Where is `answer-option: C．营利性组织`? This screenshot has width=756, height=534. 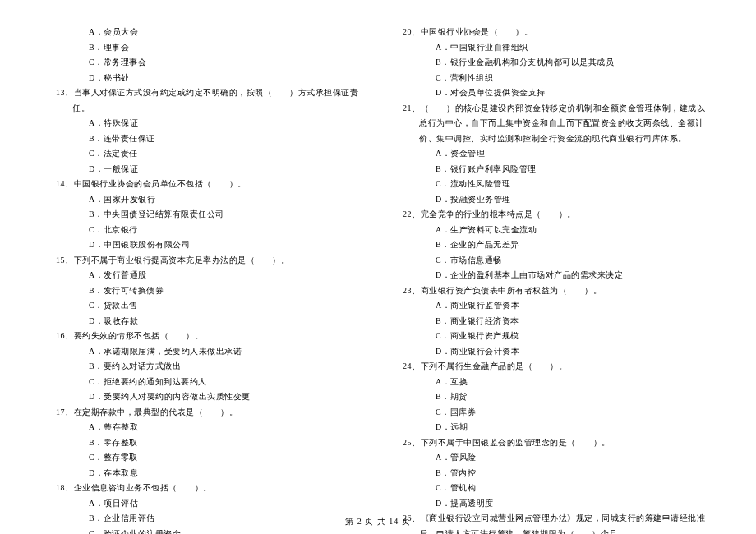 answer-option: C．营利性组织 is located at coordinates (551, 79).